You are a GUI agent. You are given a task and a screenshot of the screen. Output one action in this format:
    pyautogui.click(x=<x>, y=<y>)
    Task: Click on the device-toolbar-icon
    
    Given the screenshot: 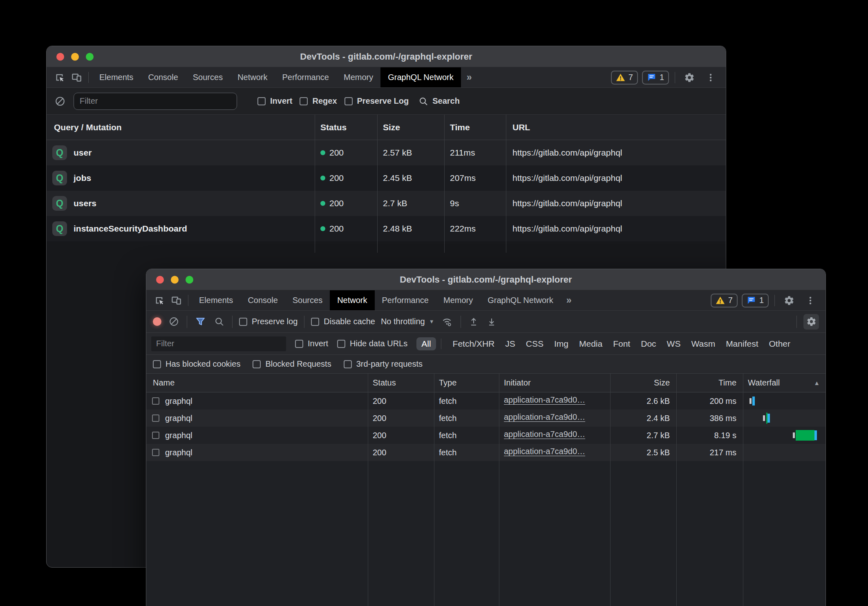 What is the action you would take?
    pyautogui.click(x=176, y=301)
    